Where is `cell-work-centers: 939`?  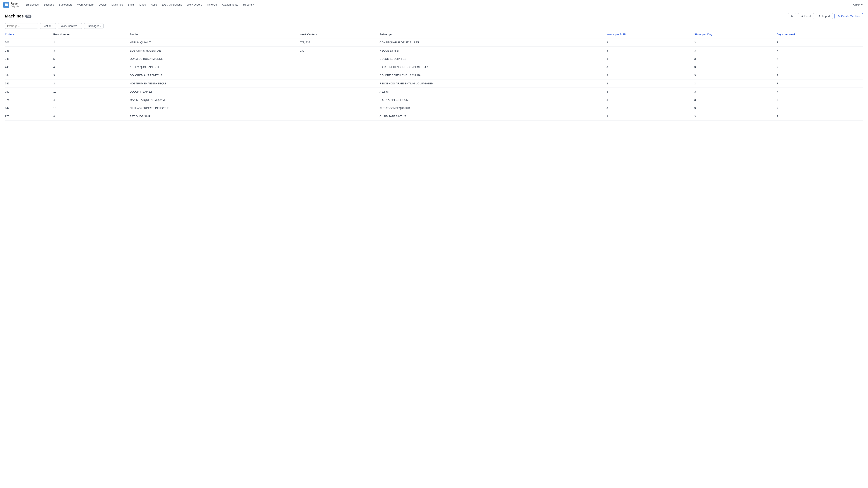 cell-work-centers: 939 is located at coordinates (340, 51).